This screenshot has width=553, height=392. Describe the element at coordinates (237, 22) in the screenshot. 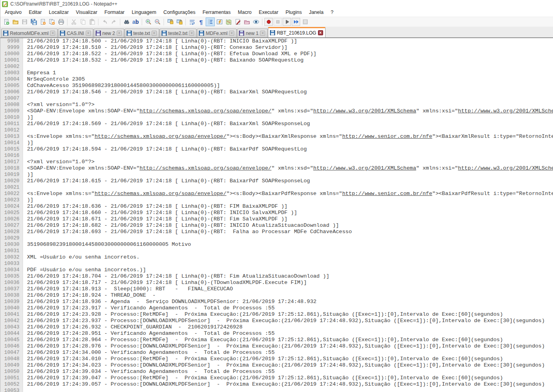

I see `document-edit-icon` at that location.